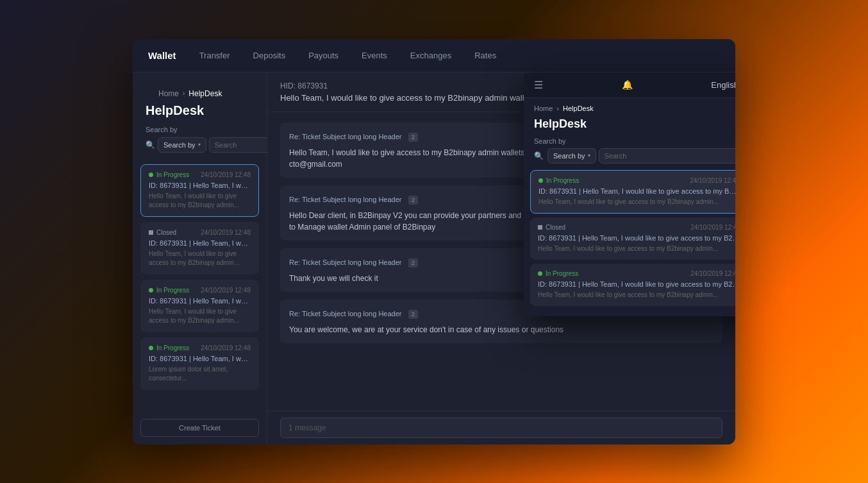 This screenshot has width=868, height=483. Describe the element at coordinates (200, 428) in the screenshot. I see `create-ticket-button: Create Ticket` at that location.